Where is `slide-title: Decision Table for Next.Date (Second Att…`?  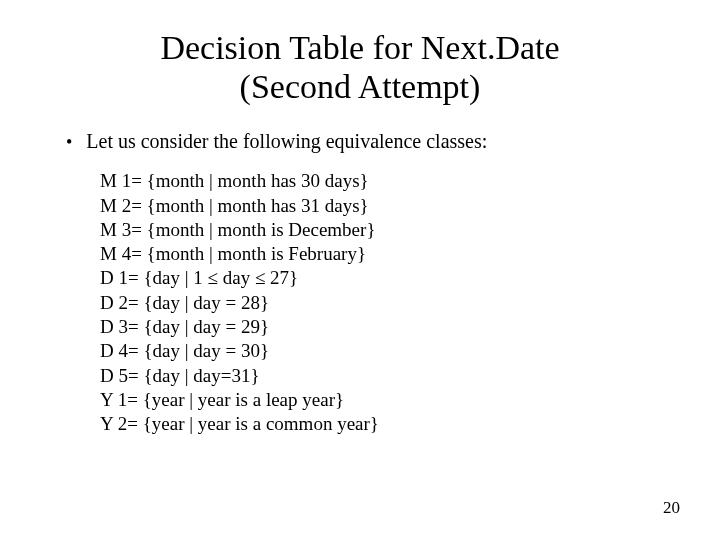
slide-title: Decision Table for Next.Date (Second Att… is located at coordinates (360, 67).